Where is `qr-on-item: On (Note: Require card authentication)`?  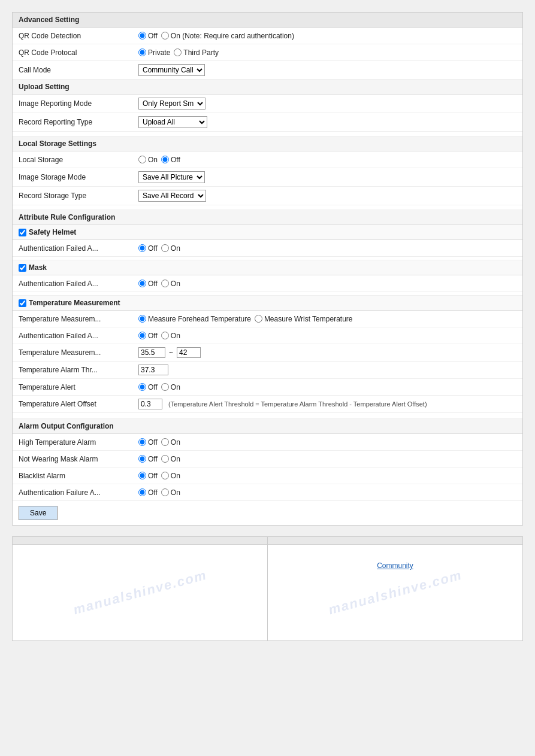 qr-on-item: On (Note: Require card authentication) is located at coordinates (228, 36).